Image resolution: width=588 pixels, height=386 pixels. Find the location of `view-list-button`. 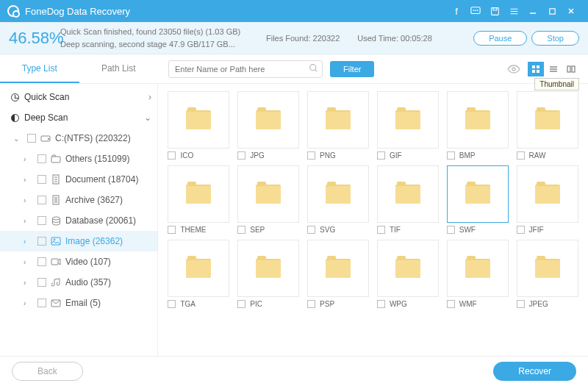

view-list-button is located at coordinates (553, 69).